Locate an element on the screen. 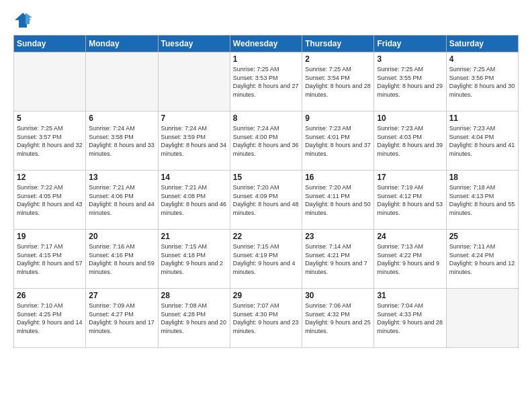 The image size is (532, 411). day-number: 29 is located at coordinates (266, 295).